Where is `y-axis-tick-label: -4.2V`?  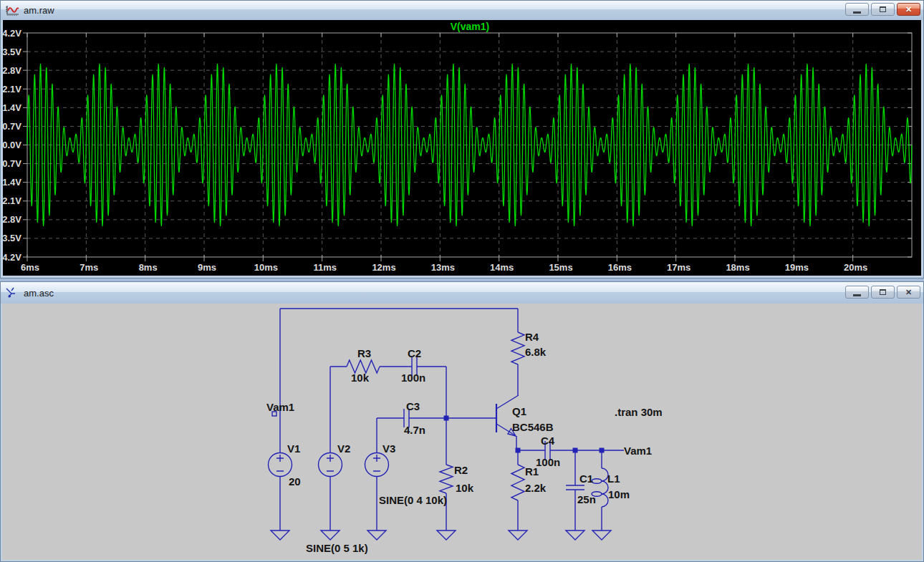
y-axis-tick-label: -4.2V is located at coordinates (12, 258).